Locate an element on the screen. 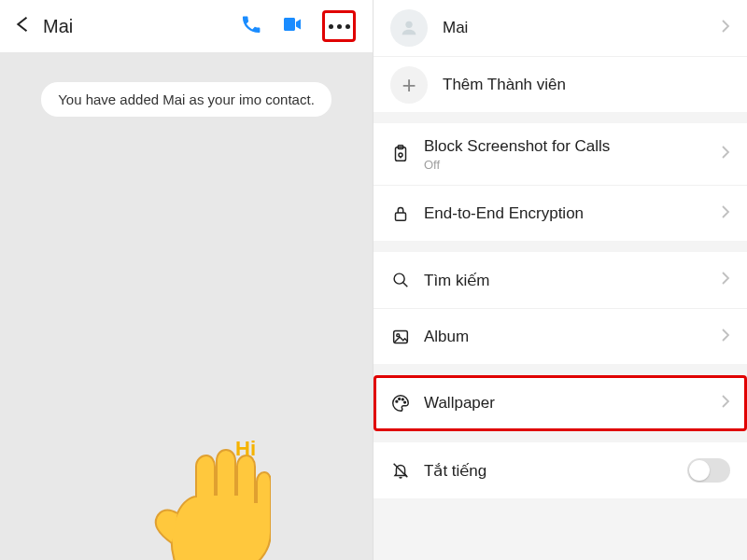 The width and height of the screenshot is (747, 560). system-message: You have added Mai as your imo contact. is located at coordinates (187, 99).